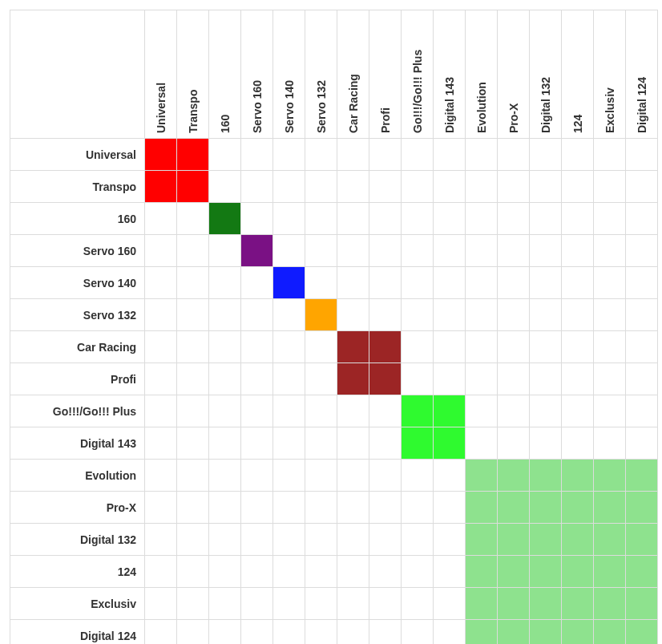 The width and height of the screenshot is (662, 644). I want to click on col-header: Servo 160, so click(257, 75).